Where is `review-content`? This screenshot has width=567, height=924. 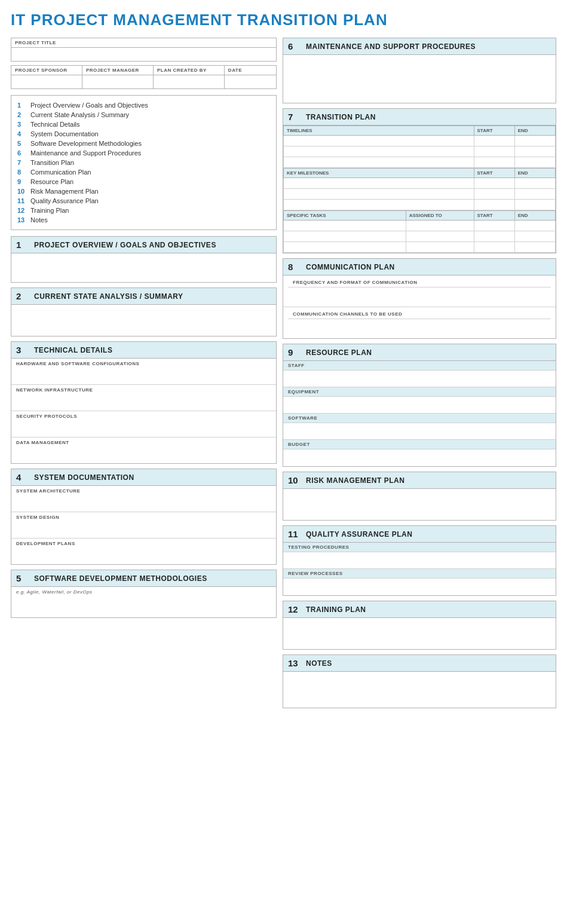 review-content is located at coordinates (419, 587).